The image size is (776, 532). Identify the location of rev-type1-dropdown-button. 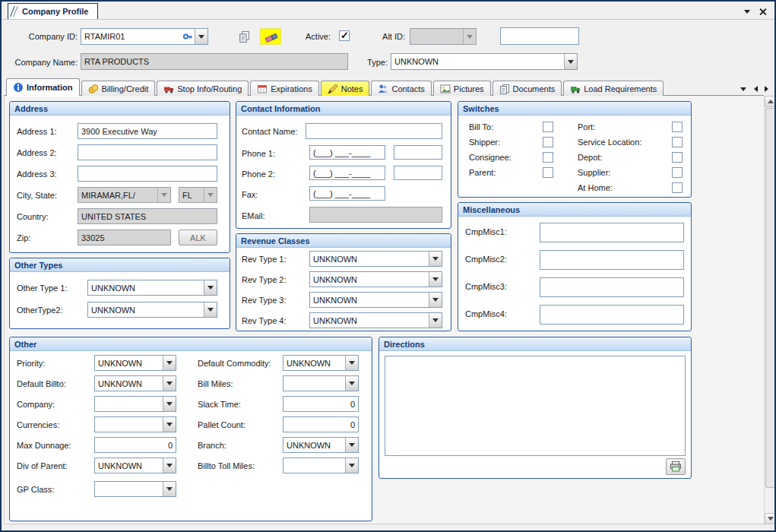
(435, 258).